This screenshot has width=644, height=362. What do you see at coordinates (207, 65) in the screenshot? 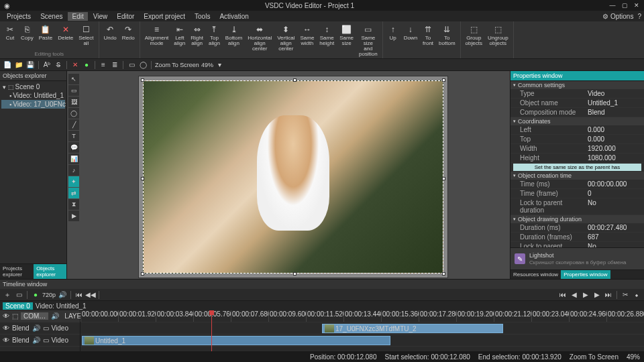
I see `zoom-value: 49%` at bounding box center [207, 65].